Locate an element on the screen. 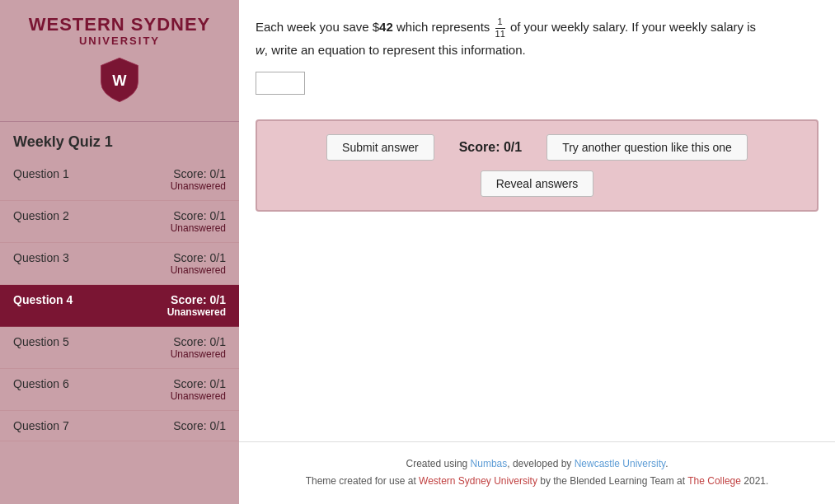 Image resolution: width=835 pixels, height=504 pixels. shield-icon: W is located at coordinates (120, 80).